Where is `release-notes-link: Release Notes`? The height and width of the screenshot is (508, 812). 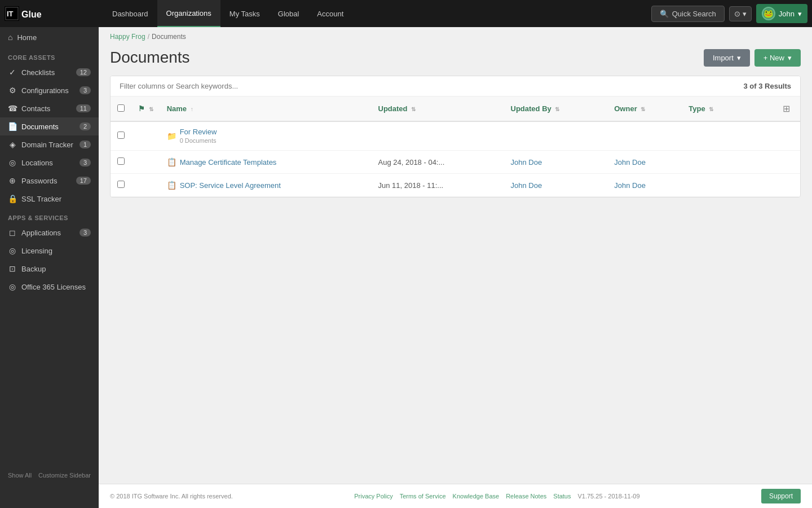 release-notes-link: Release Notes is located at coordinates (526, 496).